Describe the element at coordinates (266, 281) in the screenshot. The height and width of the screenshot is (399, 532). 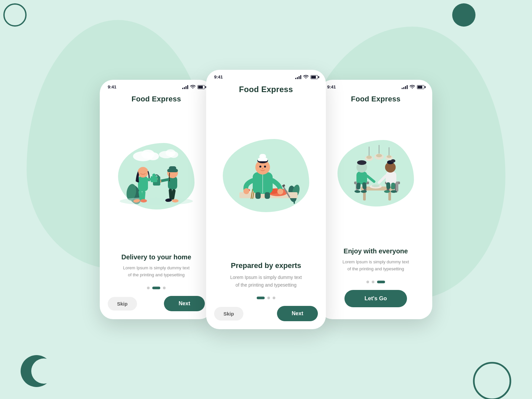
I see `slide-desc-2: Lorem Ipsum is simply dummy textof the p…` at that location.